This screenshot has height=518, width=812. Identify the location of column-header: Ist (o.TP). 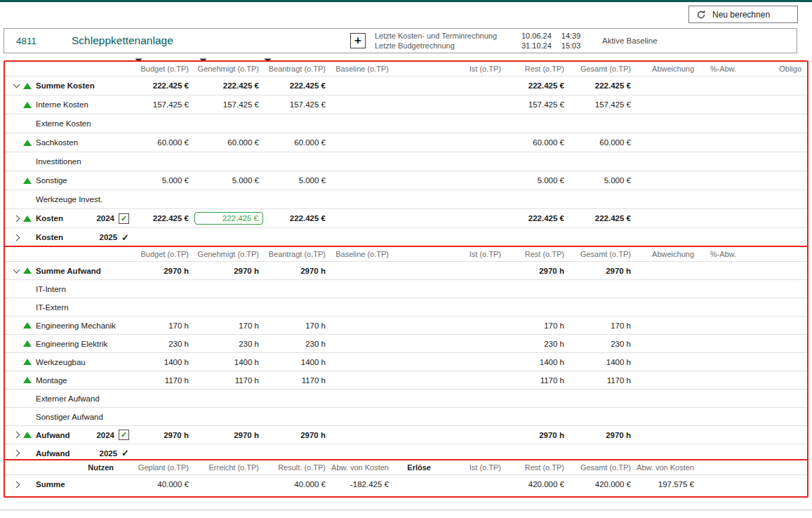
(451, 254).